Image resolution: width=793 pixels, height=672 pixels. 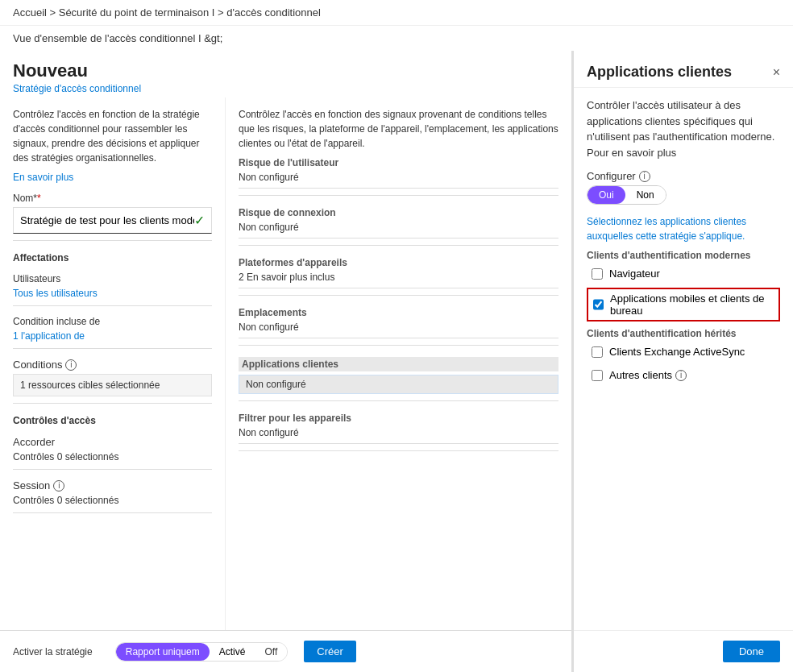 What do you see at coordinates (398, 330) in the screenshot?
I see `right-section-value-3: Non configuré` at bounding box center [398, 330].